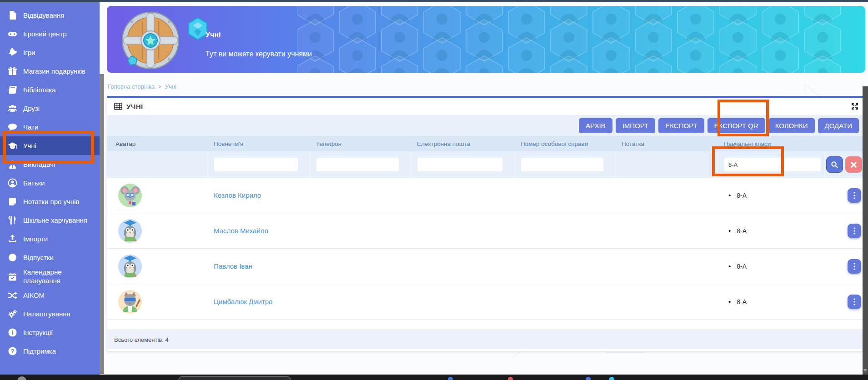  What do you see at coordinates (13, 351) in the screenshot?
I see `question-icon: ?` at bounding box center [13, 351].